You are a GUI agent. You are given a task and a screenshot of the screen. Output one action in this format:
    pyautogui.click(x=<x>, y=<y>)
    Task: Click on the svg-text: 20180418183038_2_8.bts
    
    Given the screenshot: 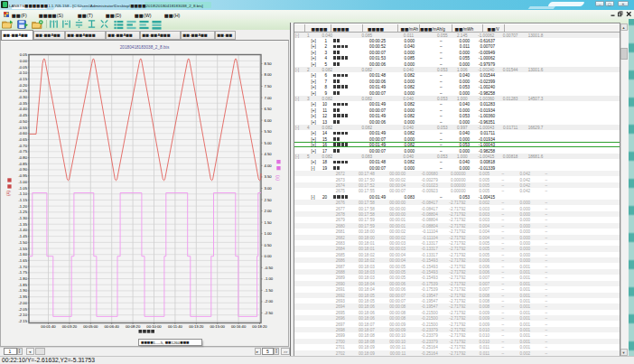 What is the action you would take?
    pyautogui.click(x=145, y=47)
    